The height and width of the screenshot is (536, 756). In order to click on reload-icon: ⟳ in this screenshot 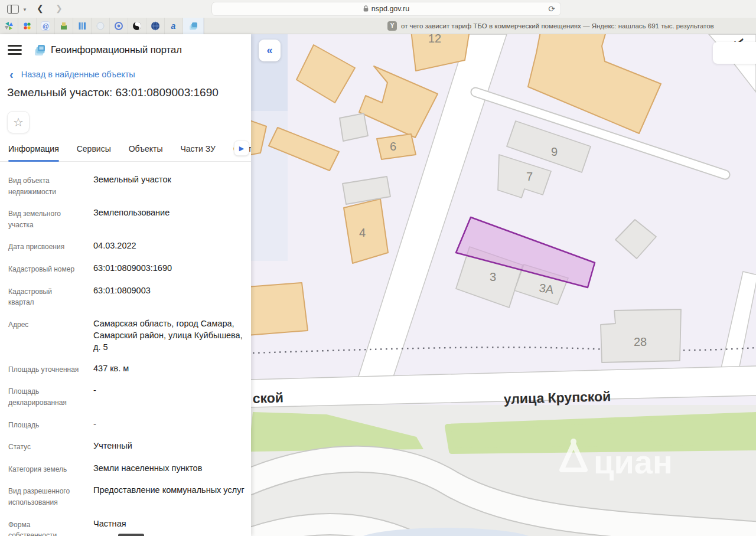, I will do `click(552, 9)`.